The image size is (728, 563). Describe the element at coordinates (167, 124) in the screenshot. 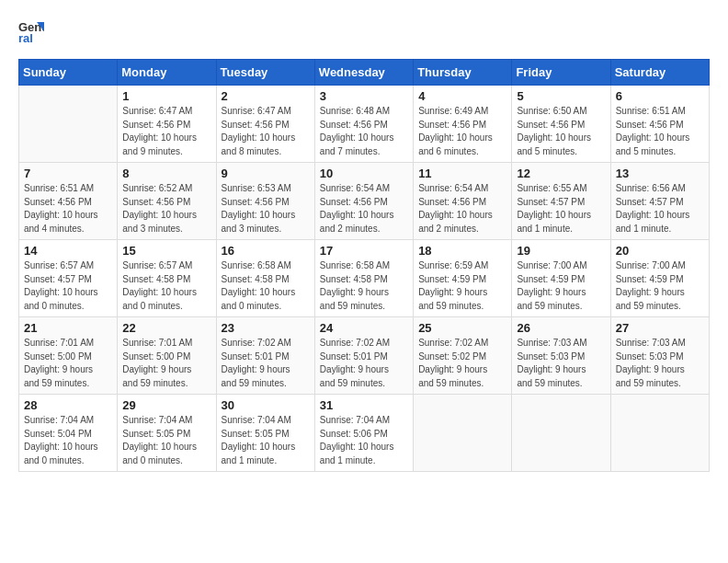

I see `calendar-cell: 1Sunrise: 6:47 AM Sunset: 4:56 PM Daylig…` at that location.